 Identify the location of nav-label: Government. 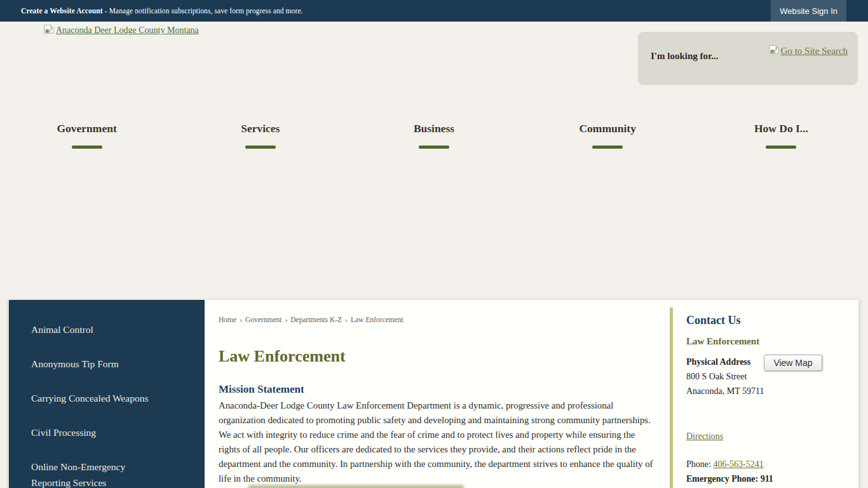
(86, 128).